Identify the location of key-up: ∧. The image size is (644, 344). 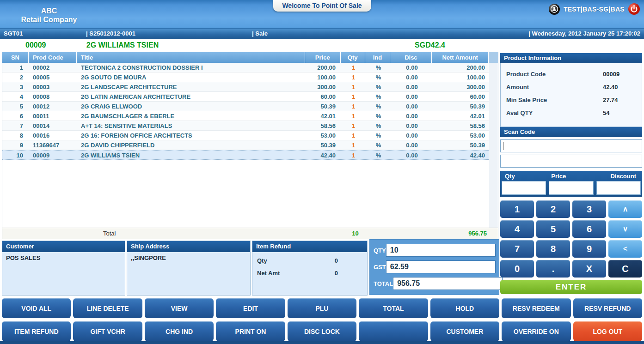
(625, 209).